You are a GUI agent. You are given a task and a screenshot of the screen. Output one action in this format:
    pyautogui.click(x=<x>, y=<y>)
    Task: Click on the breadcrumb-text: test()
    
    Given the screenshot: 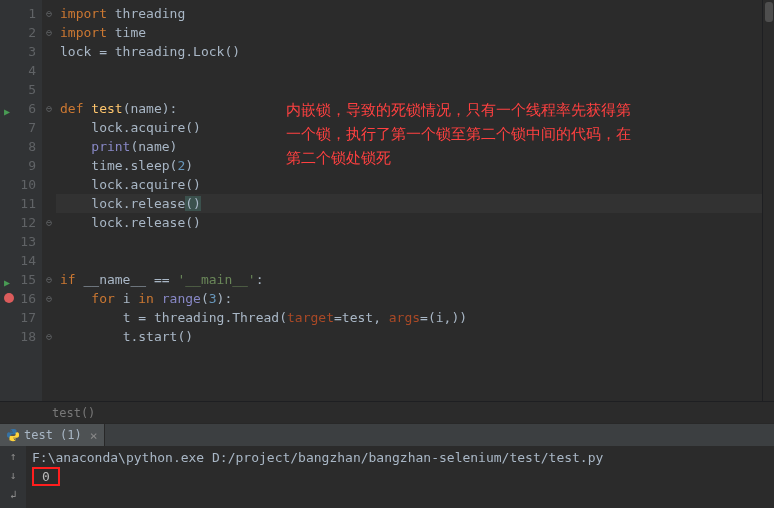 What is the action you would take?
    pyautogui.click(x=74, y=413)
    